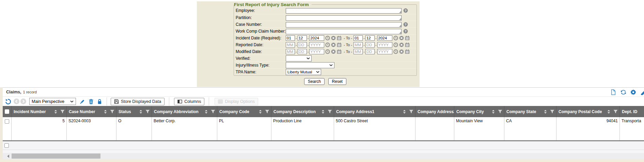  Describe the element at coordinates (358, 38) in the screenshot. I see `incident-date-required-to-mm-input` at that location.